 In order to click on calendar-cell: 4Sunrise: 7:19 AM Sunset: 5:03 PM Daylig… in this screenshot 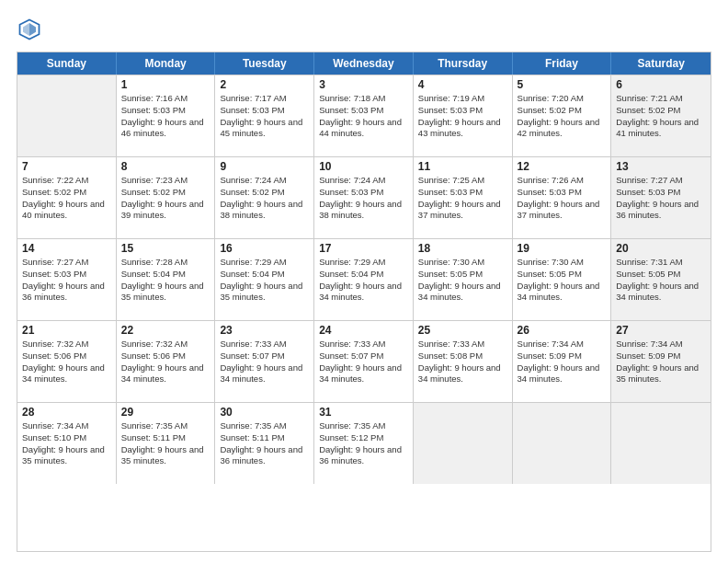, I will do `click(463, 116)`.